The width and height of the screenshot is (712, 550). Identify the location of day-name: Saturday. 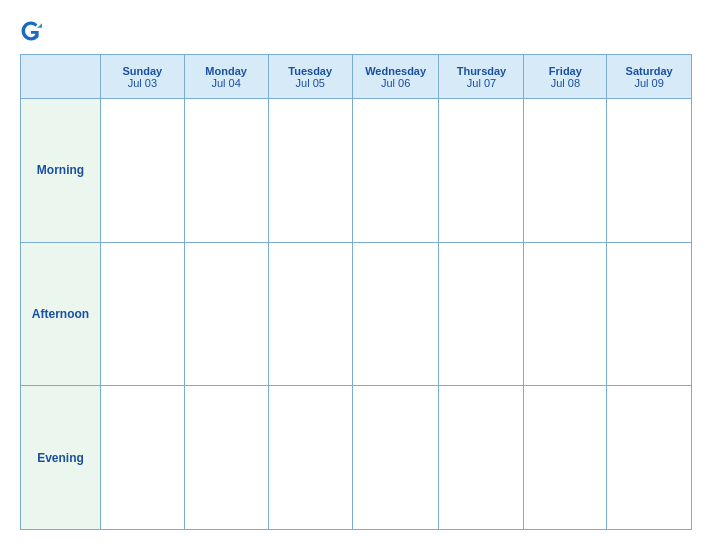
(649, 71).